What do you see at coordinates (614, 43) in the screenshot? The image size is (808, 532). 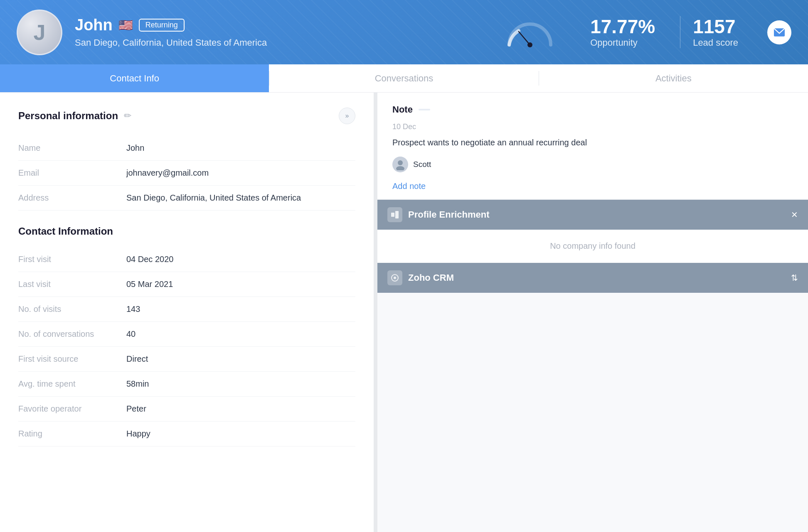 I see `opportunity-label: Opportunity` at bounding box center [614, 43].